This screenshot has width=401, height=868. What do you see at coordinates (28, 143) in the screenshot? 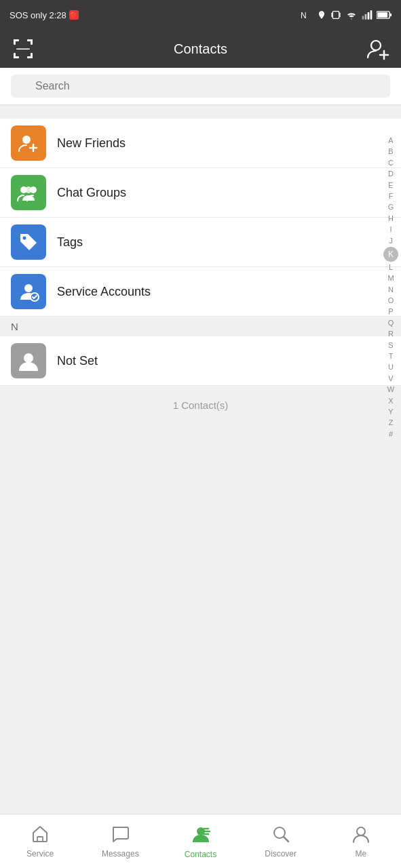
I see `person-add-icon` at bounding box center [28, 143].